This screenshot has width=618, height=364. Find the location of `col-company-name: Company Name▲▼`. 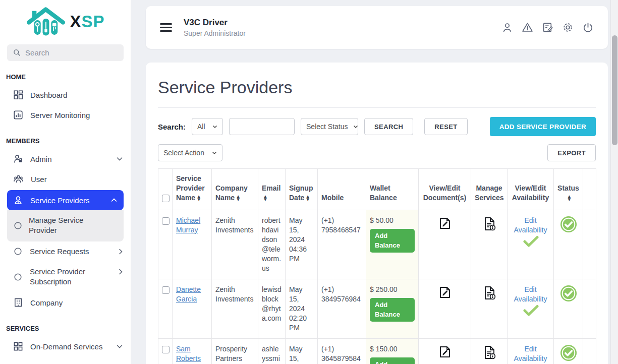

col-company-name: Company Name▲▼ is located at coordinates (235, 190).